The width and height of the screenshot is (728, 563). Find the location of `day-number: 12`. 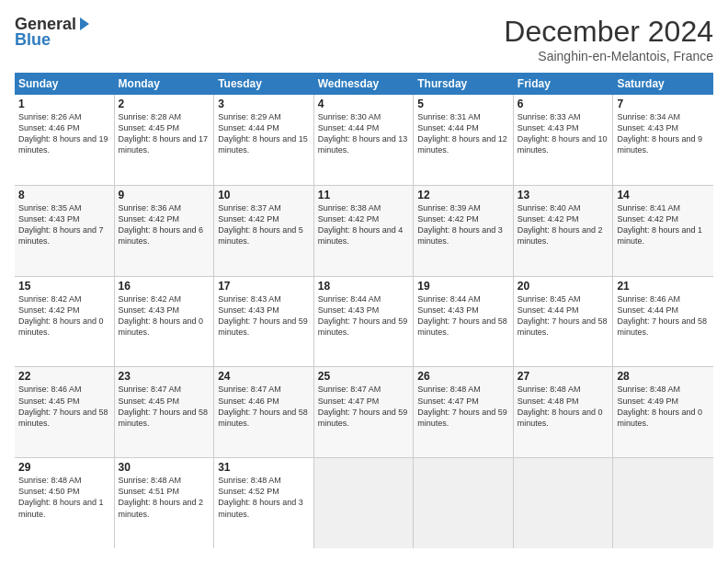

day-number: 12 is located at coordinates (463, 195).